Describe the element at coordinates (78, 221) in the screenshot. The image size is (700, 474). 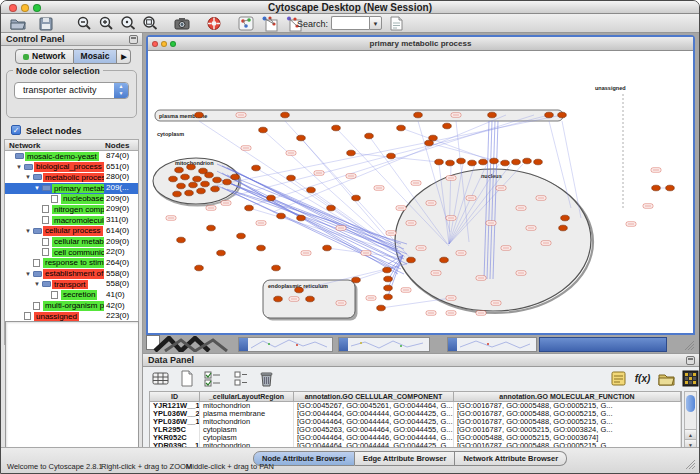
I see `tree-label: macromolecule` at that location.